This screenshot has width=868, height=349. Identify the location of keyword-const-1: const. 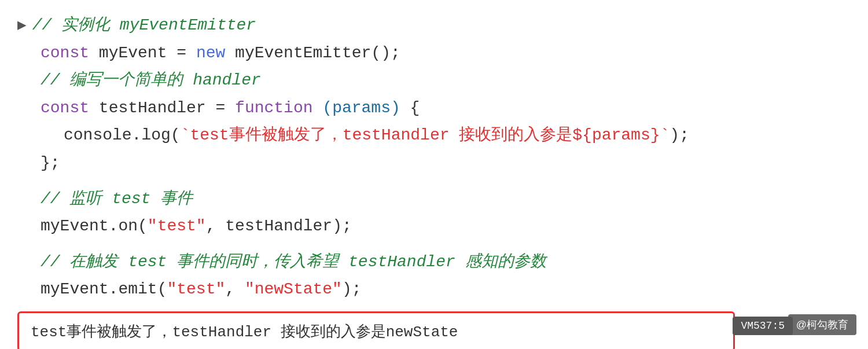
(69, 53).